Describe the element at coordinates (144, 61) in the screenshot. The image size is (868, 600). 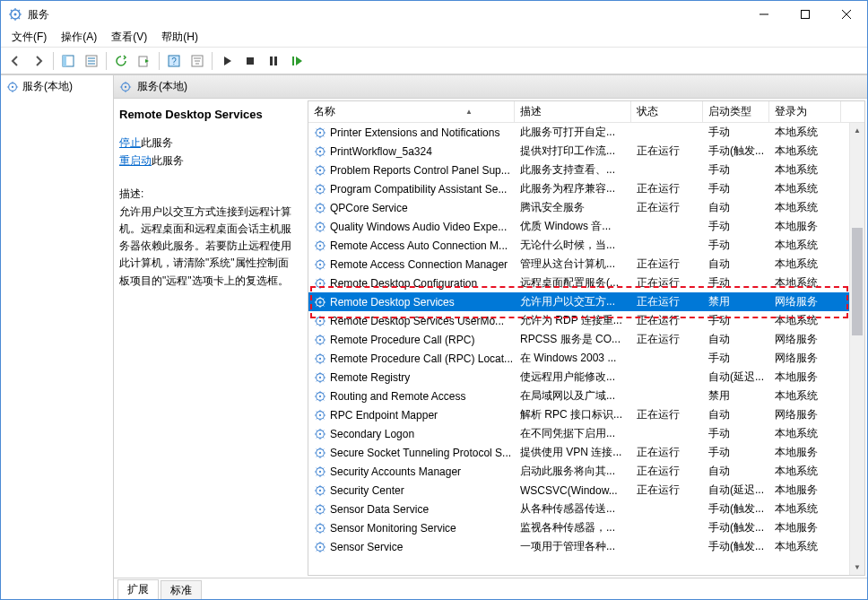
I see `export-button` at that location.